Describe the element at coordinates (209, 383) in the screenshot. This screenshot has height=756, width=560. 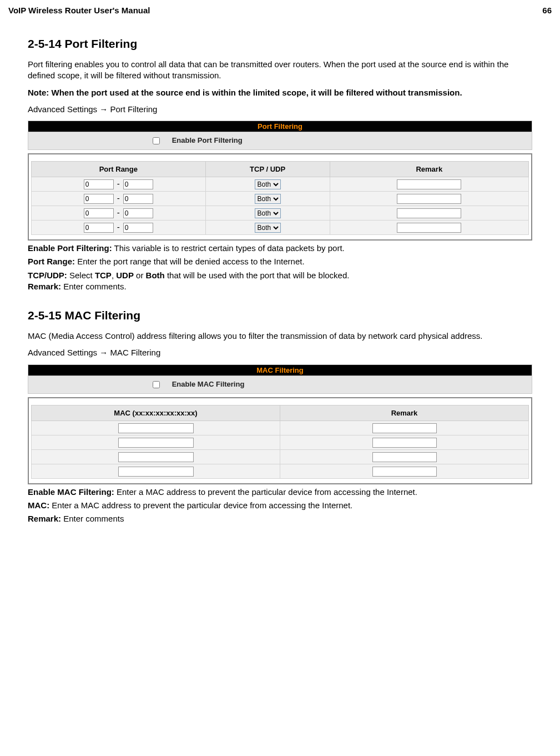
I see `enable-mac-filtering-label: Enable MAC Filtering` at that location.